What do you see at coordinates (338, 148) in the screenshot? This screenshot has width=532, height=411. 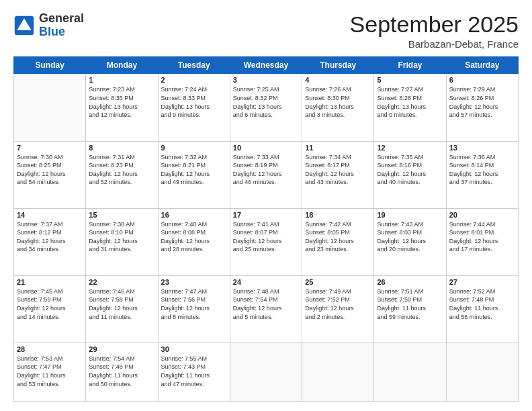 I see `day-number: 11` at bounding box center [338, 148].